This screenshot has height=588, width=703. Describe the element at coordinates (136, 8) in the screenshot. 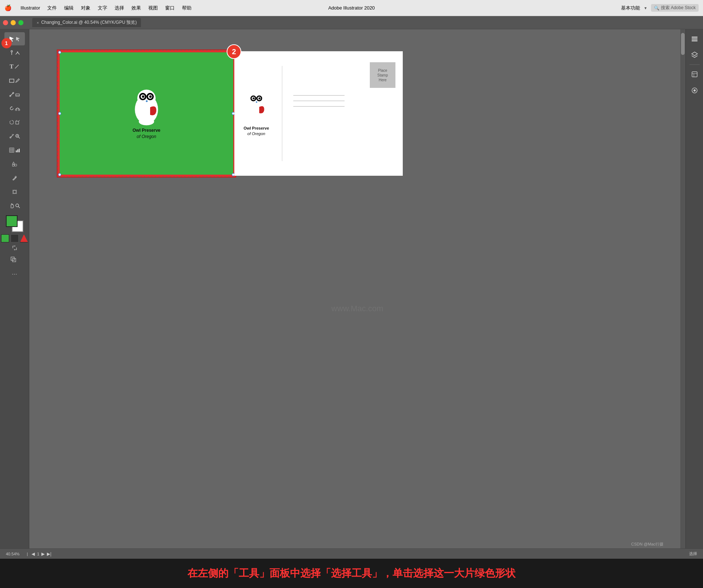

I see `menu-effect: 效果` at that location.